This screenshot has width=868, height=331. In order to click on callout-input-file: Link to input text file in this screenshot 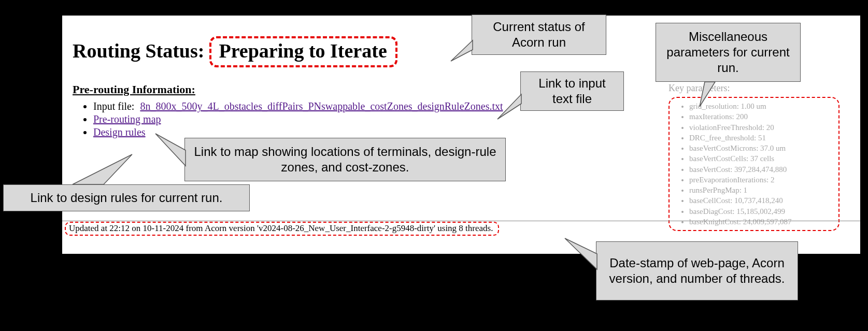, I will do `click(572, 91)`.